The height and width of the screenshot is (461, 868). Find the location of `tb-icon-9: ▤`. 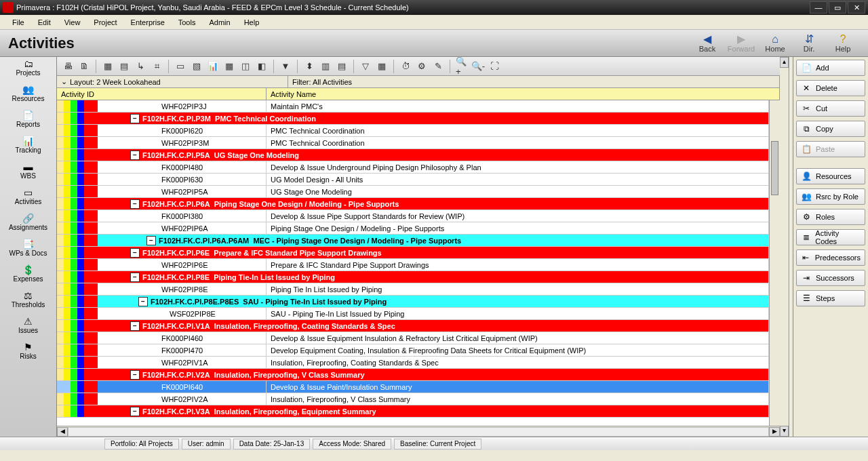

tb-icon-9: ▤ is located at coordinates (342, 66).